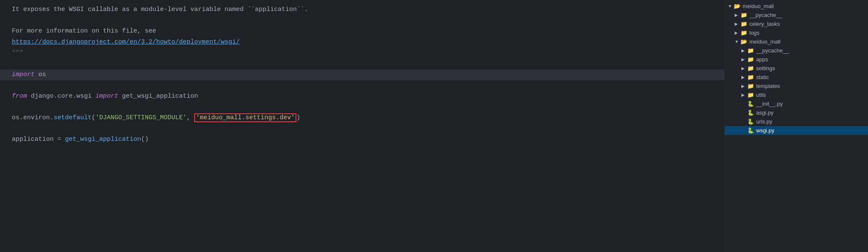 The width and height of the screenshot is (868, 252). What do you see at coordinates (764, 122) in the screenshot?
I see `tree-item-label: urls.py` at bounding box center [764, 122].